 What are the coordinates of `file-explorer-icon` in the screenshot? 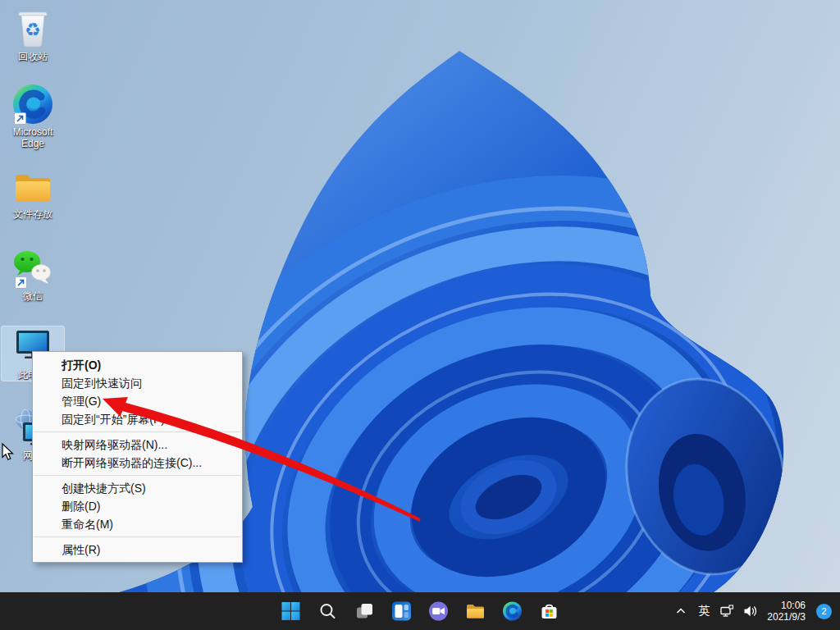 It's located at (476, 611).